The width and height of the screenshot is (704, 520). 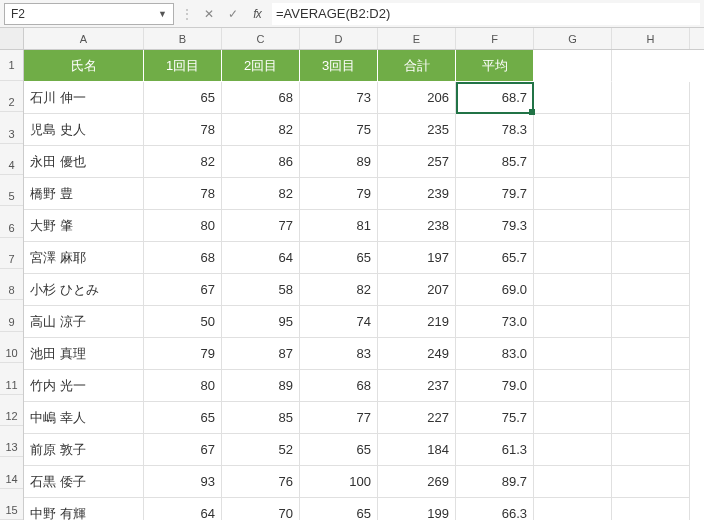 I want to click on name-box: F2 ▼, so click(x=89, y=14).